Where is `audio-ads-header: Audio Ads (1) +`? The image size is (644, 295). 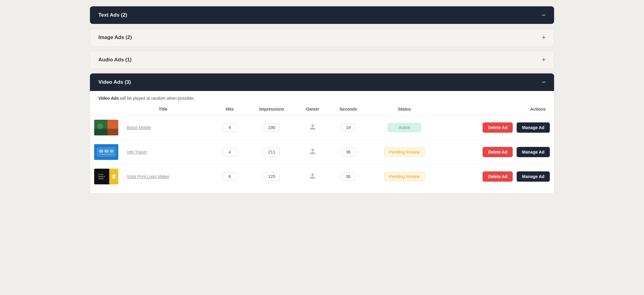
audio-ads-header: Audio Ads (1) + is located at coordinates (322, 60).